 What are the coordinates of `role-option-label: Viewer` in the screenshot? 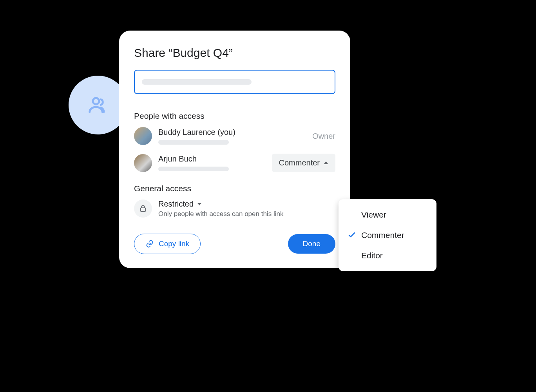 It's located at (374, 215).